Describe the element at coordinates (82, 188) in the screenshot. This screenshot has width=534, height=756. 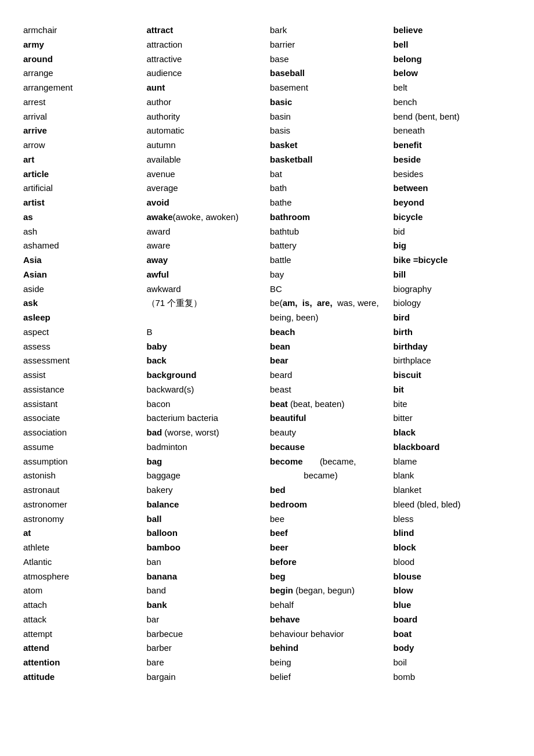
I see `list-item: artificial` at that location.